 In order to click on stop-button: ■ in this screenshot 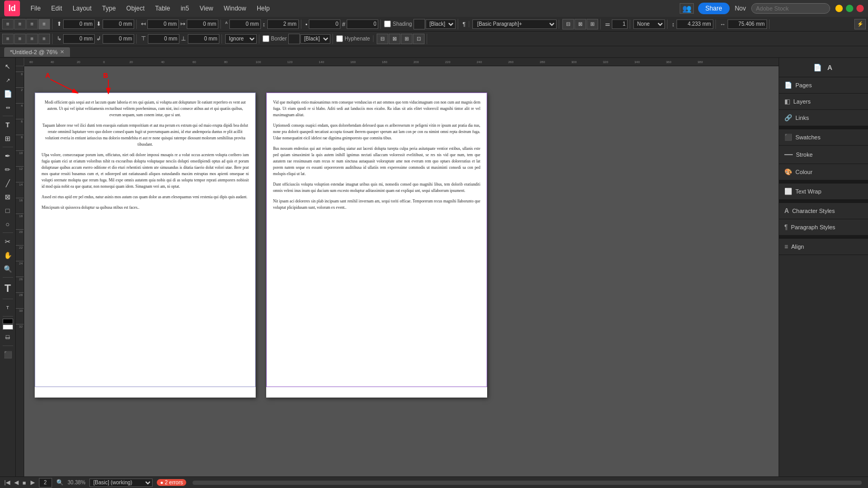, I will do `click(24, 483)`.